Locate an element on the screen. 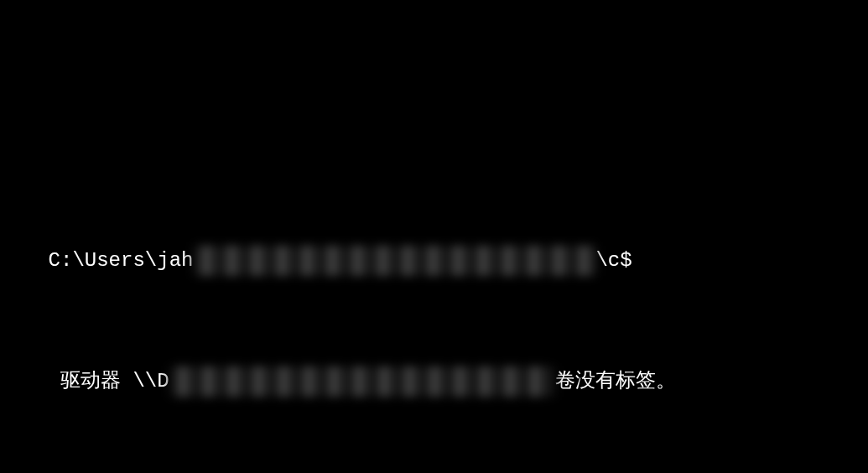 The height and width of the screenshot is (473, 868). drive-suffix: 卷没有标签。 is located at coordinates (616, 381).